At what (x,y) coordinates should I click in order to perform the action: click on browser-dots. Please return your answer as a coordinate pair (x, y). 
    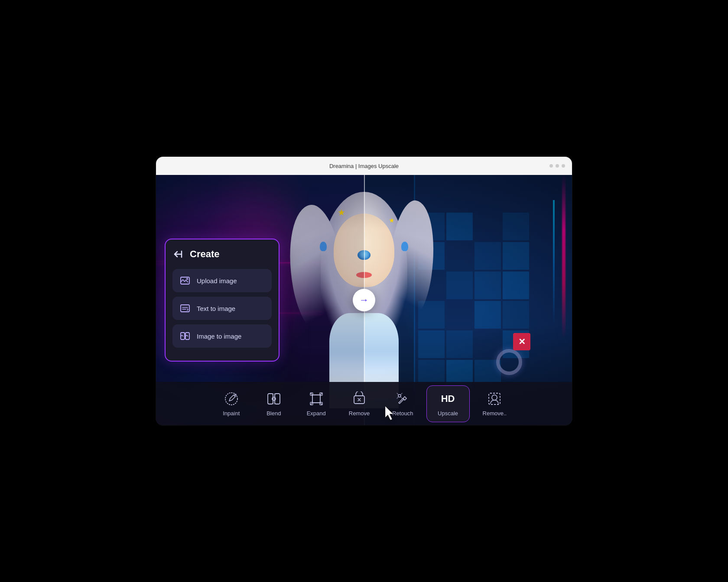
    Looking at the image, I should click on (557, 166).